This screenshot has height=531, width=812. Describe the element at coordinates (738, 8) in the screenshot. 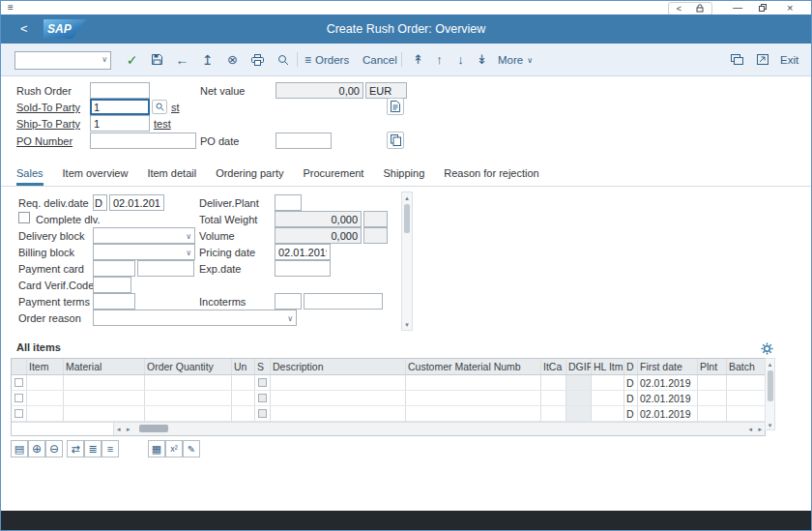

I see `minimize-button: —` at that location.